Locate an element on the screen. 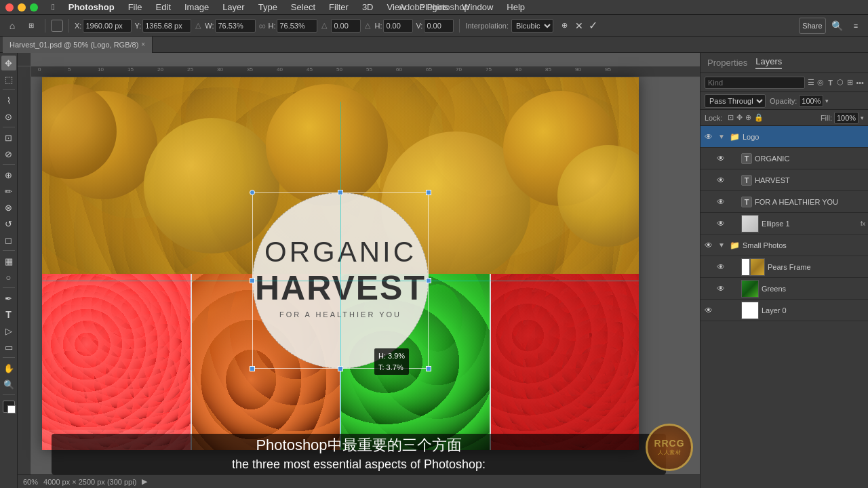 Image resolution: width=868 pixels, height=488 pixels. layer-item-pears-frame: 👁 Pears Frame is located at coordinates (784, 267).